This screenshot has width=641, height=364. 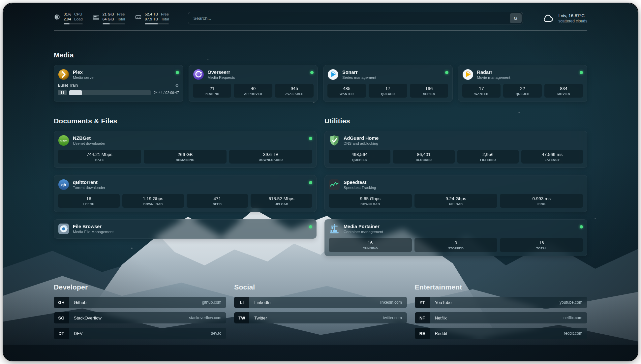 I want to click on memory-labels: Free Total, so click(x=121, y=17).